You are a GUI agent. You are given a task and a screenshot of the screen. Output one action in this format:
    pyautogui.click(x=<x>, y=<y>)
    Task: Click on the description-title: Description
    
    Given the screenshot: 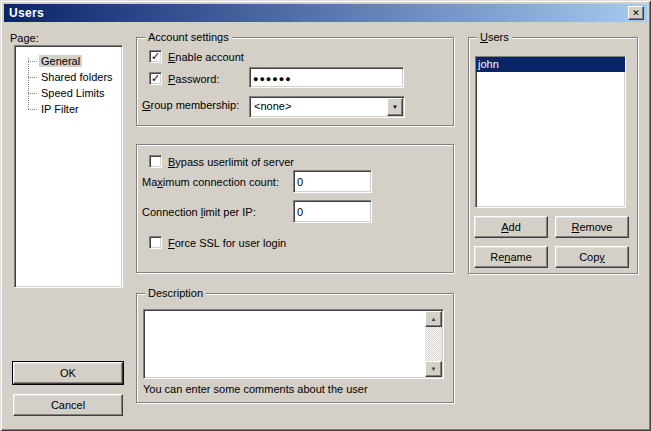 What is the action you would take?
    pyautogui.click(x=176, y=293)
    